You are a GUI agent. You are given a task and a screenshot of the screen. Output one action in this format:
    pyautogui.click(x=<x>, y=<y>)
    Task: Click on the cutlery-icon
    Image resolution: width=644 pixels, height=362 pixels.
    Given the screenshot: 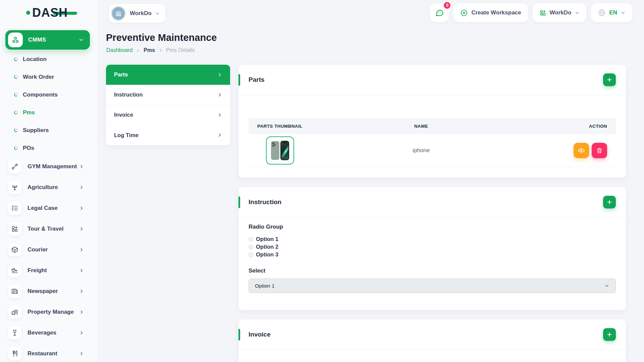 What is the action you would take?
    pyautogui.click(x=15, y=354)
    